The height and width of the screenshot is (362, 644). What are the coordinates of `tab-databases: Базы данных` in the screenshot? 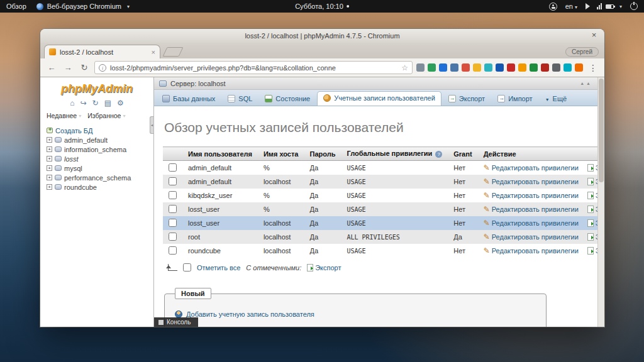 It's located at (189, 99).